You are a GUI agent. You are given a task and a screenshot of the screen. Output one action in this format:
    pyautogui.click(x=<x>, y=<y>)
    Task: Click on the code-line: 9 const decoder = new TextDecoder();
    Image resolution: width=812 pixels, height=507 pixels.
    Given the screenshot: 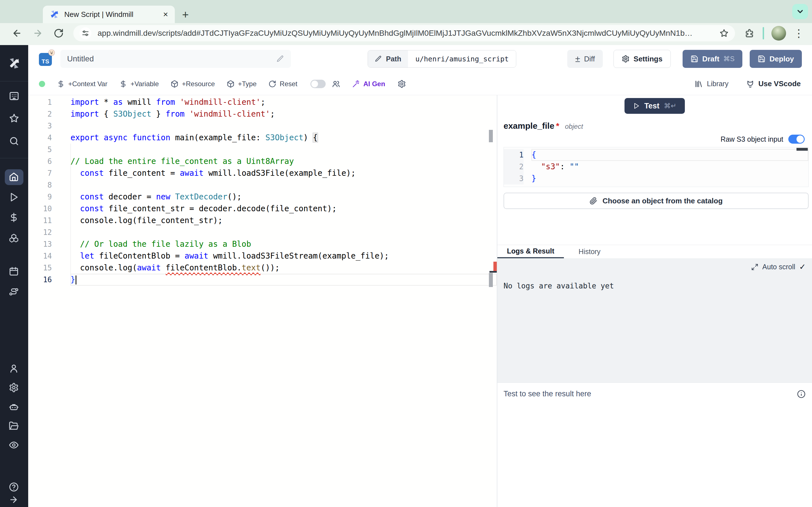 What is the action you would take?
    pyautogui.click(x=262, y=197)
    